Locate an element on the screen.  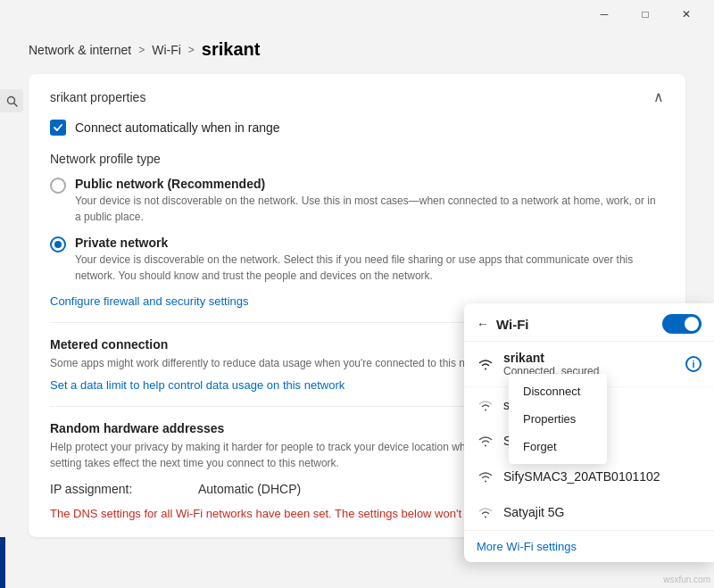
minimize-button: ─ is located at coordinates (604, 14).